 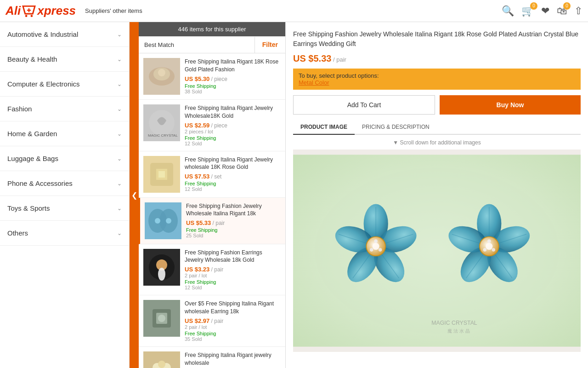 I want to click on product-item: Free Shipping Fashion Earrings Jewelry W…, so click(x=212, y=270).